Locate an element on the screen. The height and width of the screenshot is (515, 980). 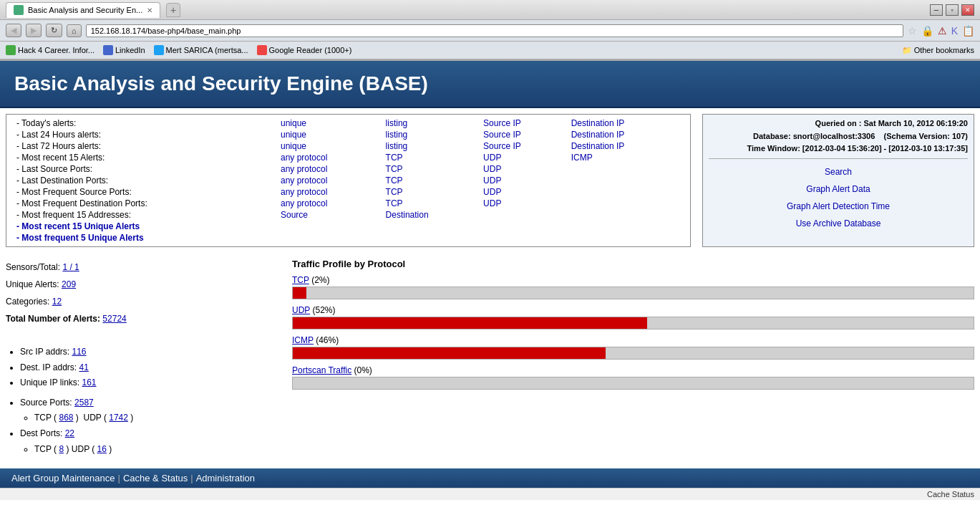
forward-btn: ▶ is located at coordinates (34, 30).